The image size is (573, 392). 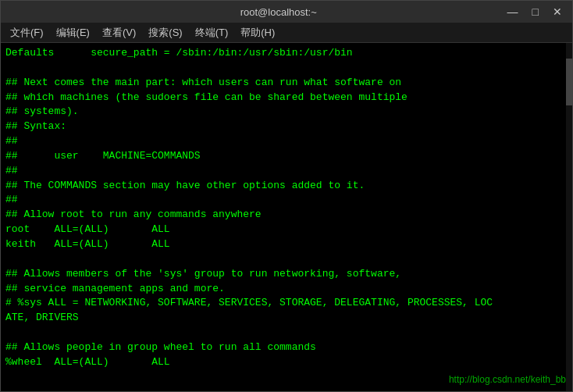 I want to click on scrollbar, so click(x=569, y=217).